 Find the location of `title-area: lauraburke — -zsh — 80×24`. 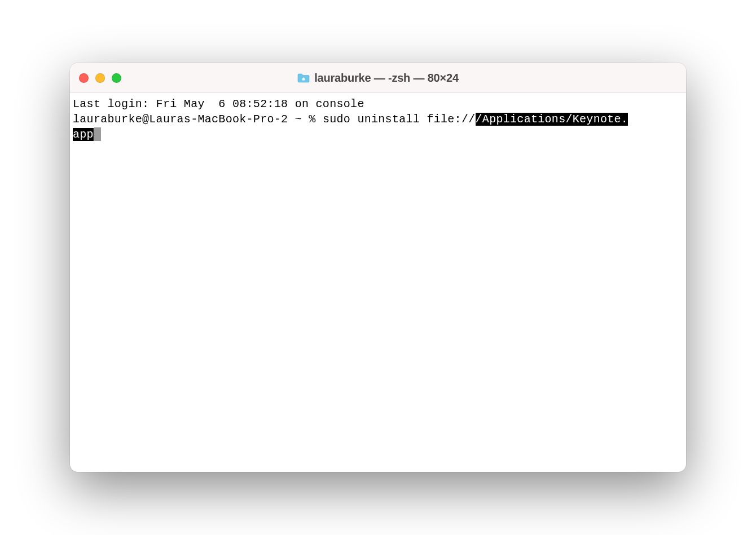

title-area: lauraburke — -zsh — 80×24 is located at coordinates (378, 78).